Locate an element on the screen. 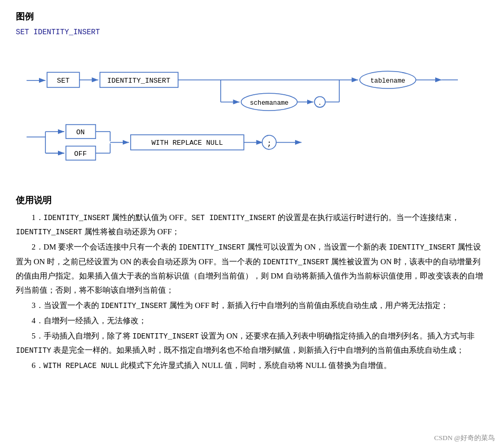 The image size is (500, 448). svg-text: schemaname is located at coordinates (269, 103).